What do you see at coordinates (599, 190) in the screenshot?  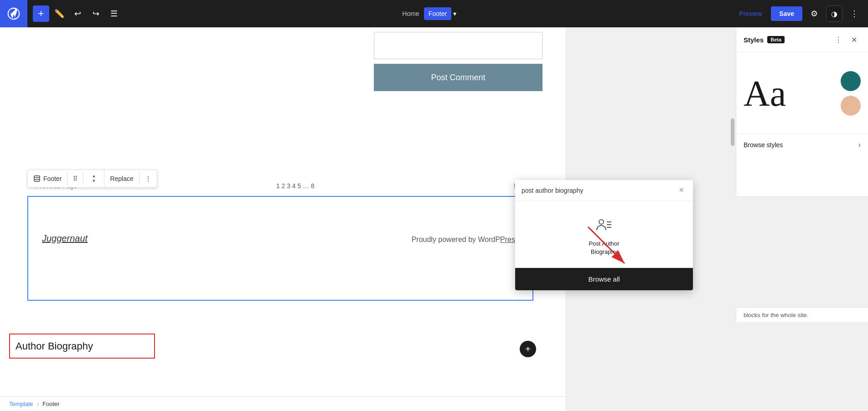 I see `block-search-input` at bounding box center [599, 190].